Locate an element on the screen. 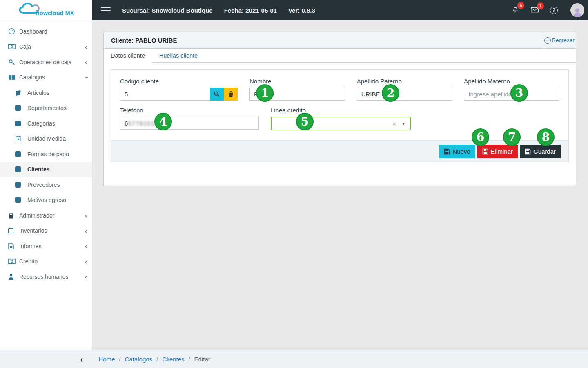  sidebar-item-dashboard: Dashboard is located at coordinates (46, 31).